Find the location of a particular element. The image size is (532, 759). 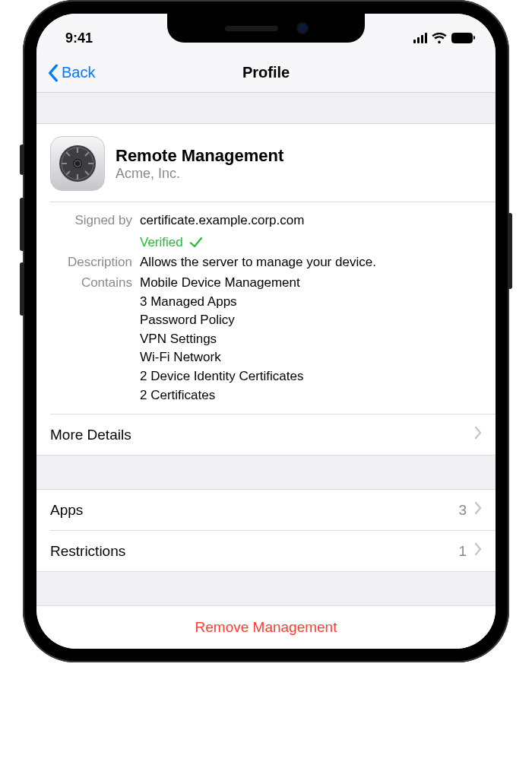

page-title: Profile is located at coordinates (266, 73).